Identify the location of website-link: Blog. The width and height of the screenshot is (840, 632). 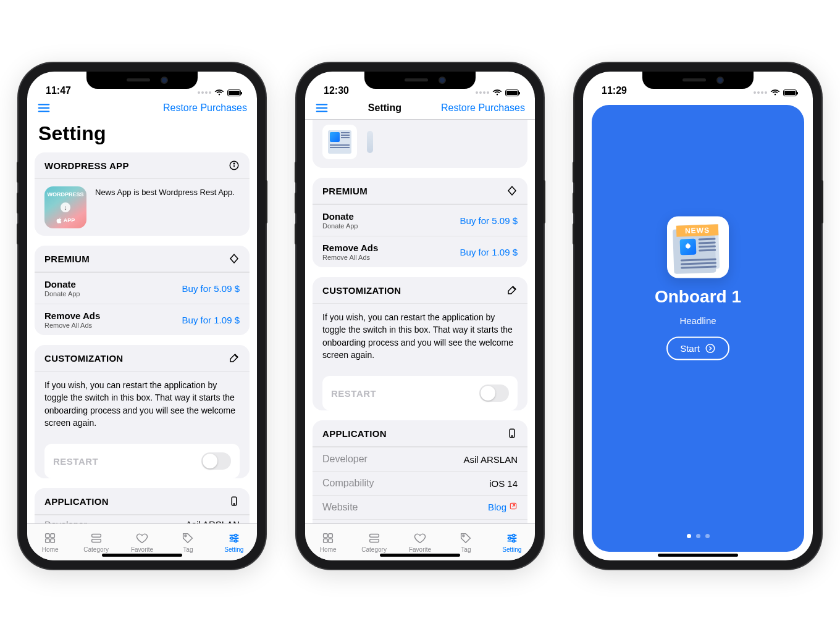
(503, 507).